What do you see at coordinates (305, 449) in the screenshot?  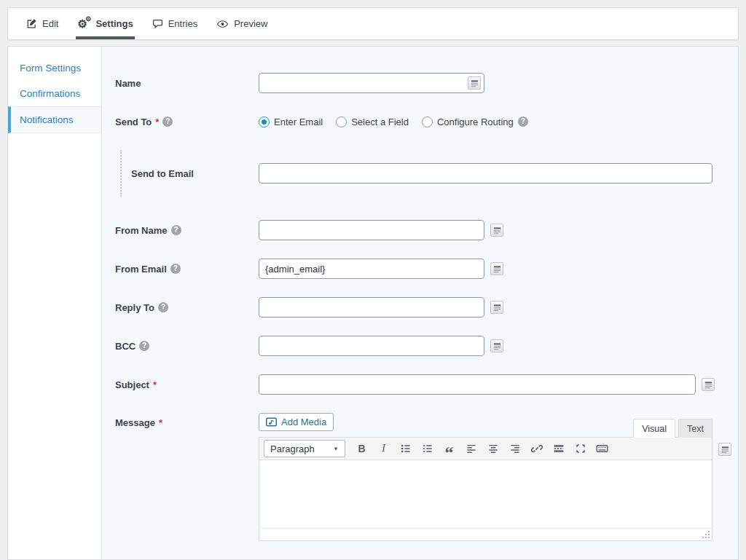 I see `paragraph-format-select: Paragraph ▼` at bounding box center [305, 449].